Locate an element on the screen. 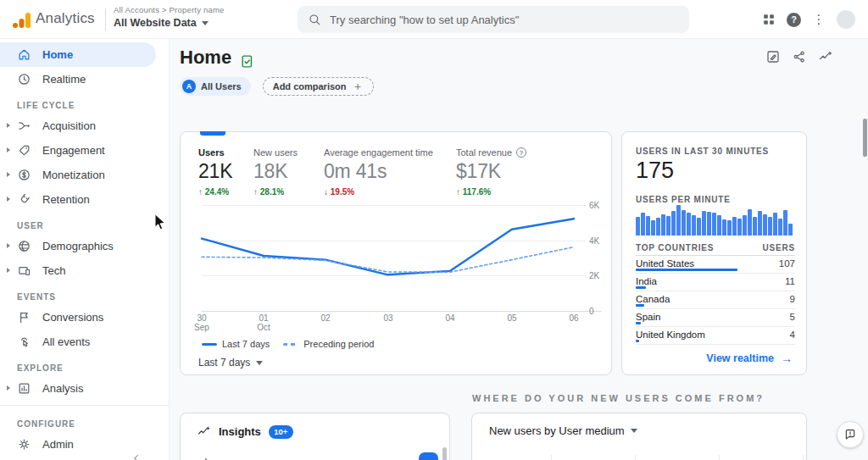  retention-icon is located at coordinates (24, 200).